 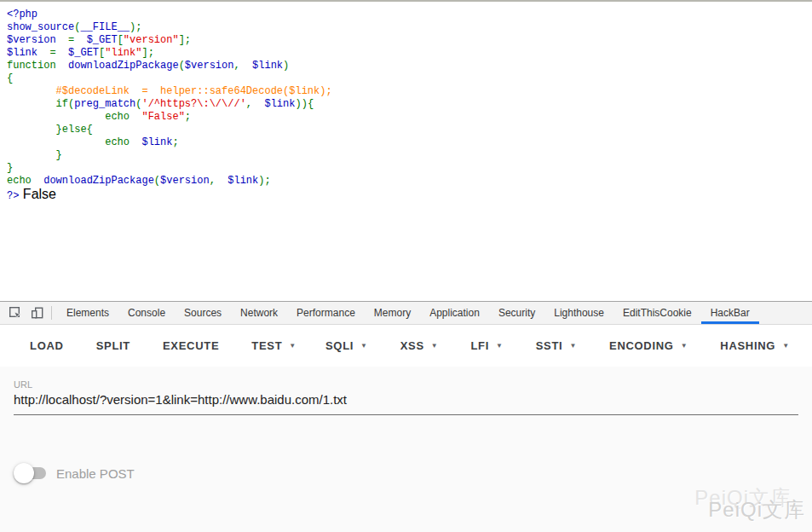 What do you see at coordinates (550, 346) in the screenshot?
I see `hackbar-ssti-label: SSTI` at bounding box center [550, 346].